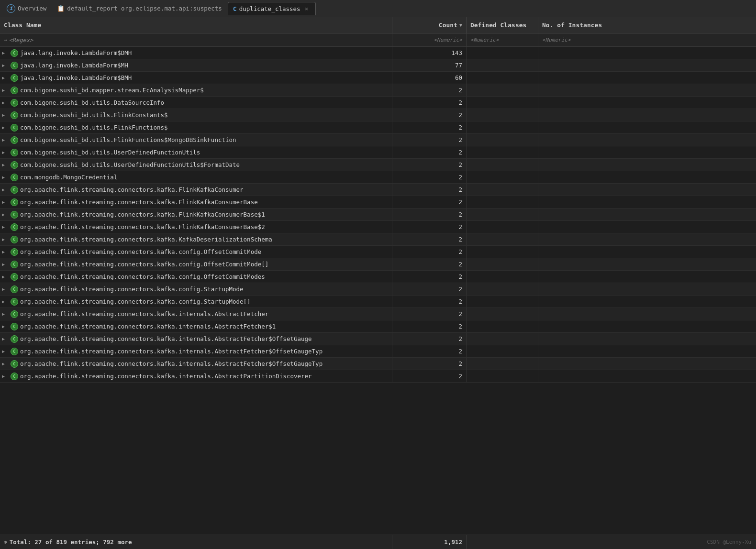 The image size is (756, 549). What do you see at coordinates (32, 9) in the screenshot?
I see `tab-overview-label: Overview` at bounding box center [32, 9].